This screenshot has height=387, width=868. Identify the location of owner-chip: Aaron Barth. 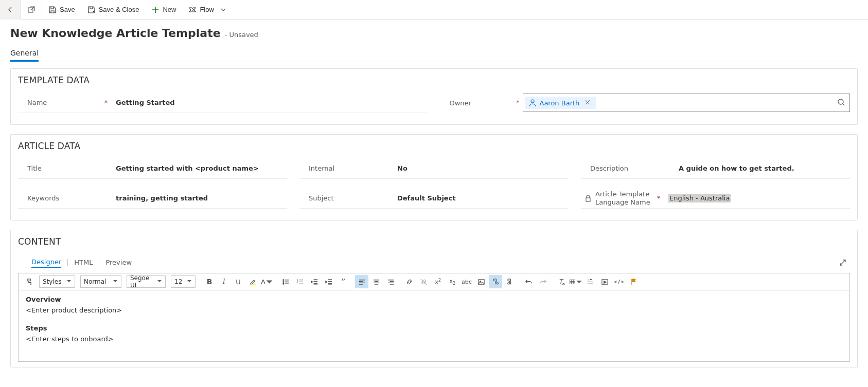
(561, 103).